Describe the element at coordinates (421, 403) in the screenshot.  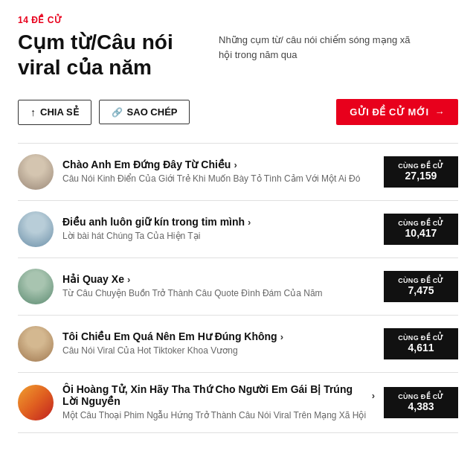
I see `vote-badge: CÙNG ĐỀ CỬ 4,383` at that location.